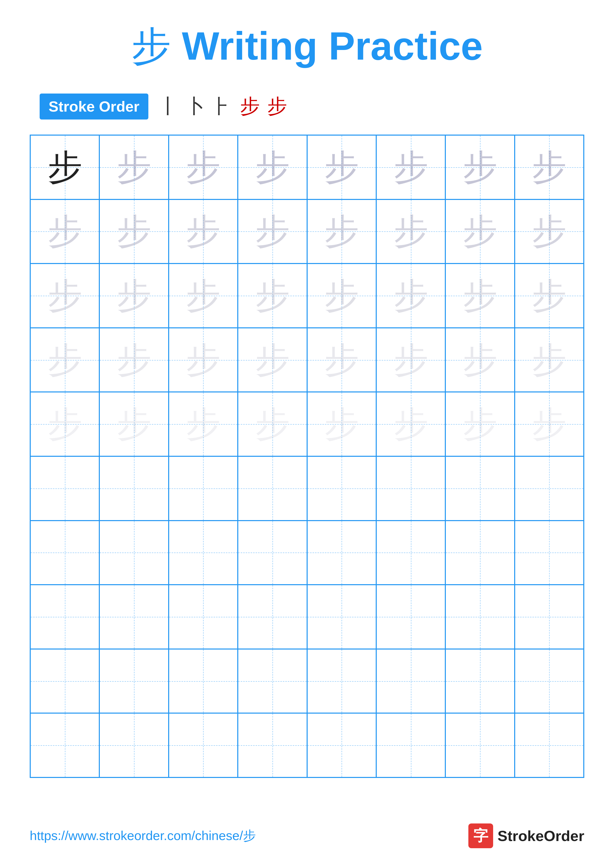 This screenshot has width=614, height=868. Describe the element at coordinates (134, 360) in the screenshot. I see `char-r4c2: 步` at that location.